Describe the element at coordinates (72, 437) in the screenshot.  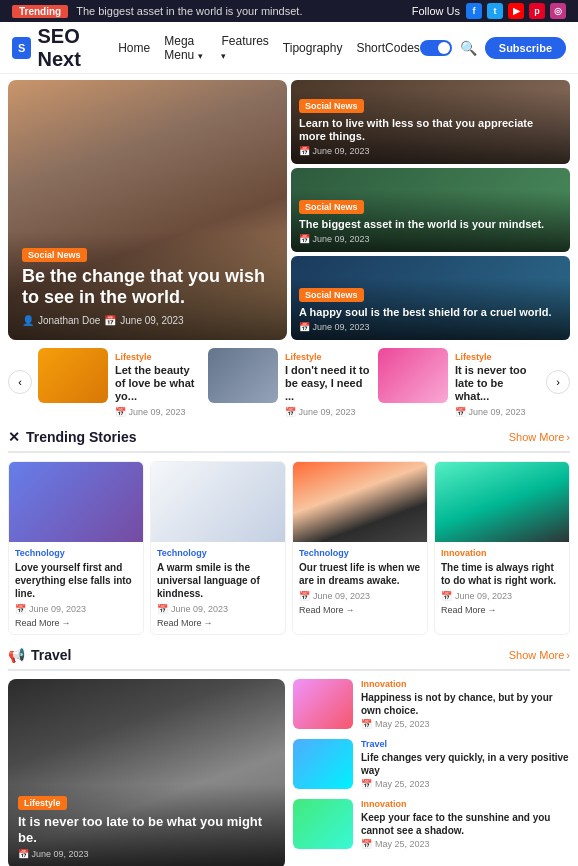
I see `trending-section-title: ✕ Trending Stories` at that location.